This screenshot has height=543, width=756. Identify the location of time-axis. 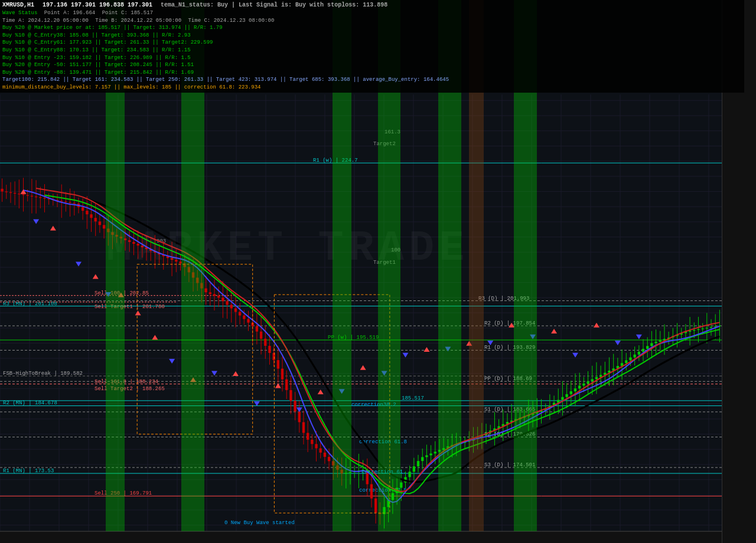
(361, 537).